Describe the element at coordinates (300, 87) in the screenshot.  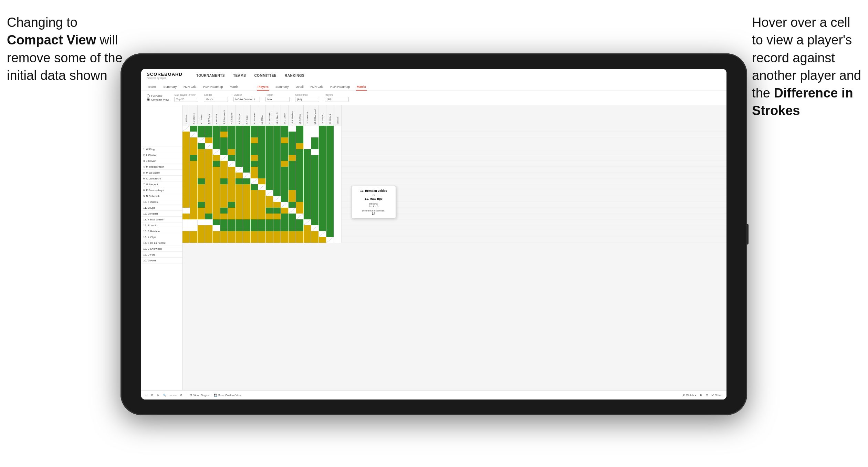
I see `tab-detail: Detail` at that location.